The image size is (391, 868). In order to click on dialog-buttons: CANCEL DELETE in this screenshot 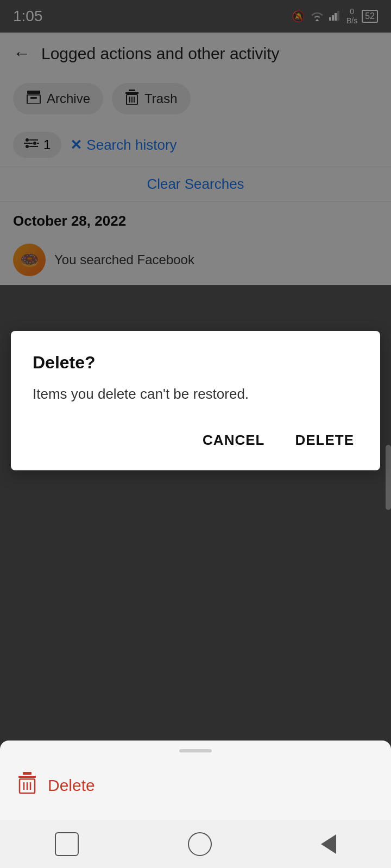, I will do `click(195, 441)`.